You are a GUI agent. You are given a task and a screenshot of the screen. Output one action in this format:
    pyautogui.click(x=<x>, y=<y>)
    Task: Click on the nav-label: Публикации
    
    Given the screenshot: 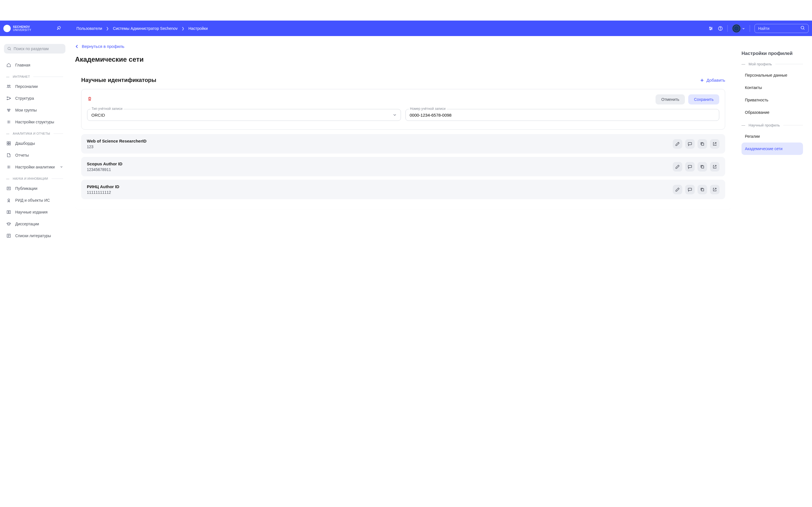 What is the action you would take?
    pyautogui.click(x=39, y=188)
    